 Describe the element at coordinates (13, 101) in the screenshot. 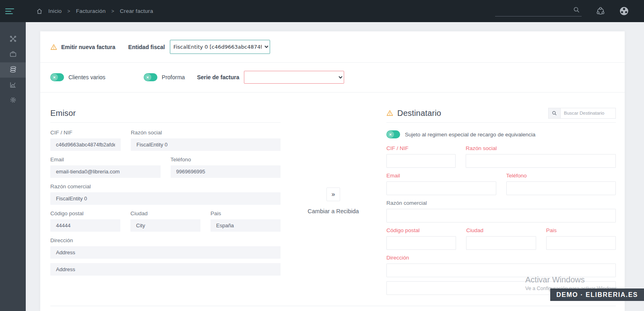

I see `sidebar-item-settings` at that location.